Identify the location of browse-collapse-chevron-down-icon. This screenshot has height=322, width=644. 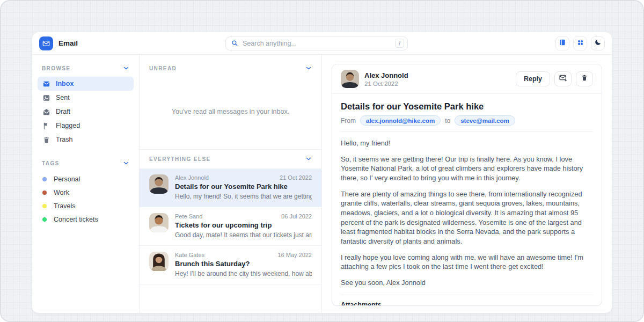
(126, 68).